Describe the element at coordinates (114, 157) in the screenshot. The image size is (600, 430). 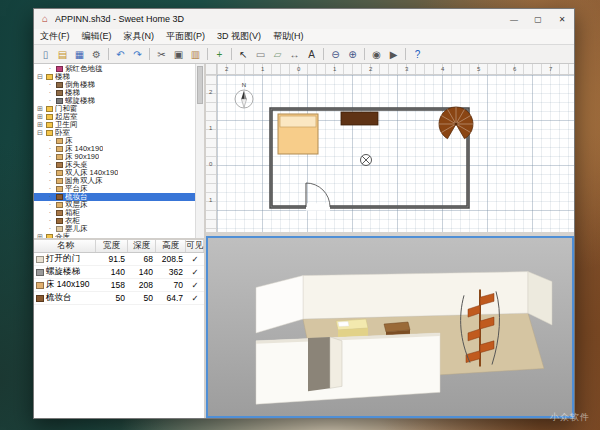
I see `catalog-item: ·床 90x190` at that location.